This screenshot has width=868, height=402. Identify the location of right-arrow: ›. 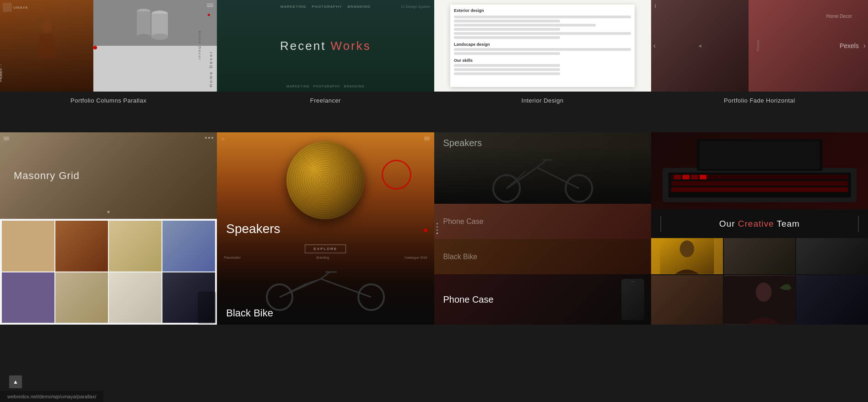
(865, 46).